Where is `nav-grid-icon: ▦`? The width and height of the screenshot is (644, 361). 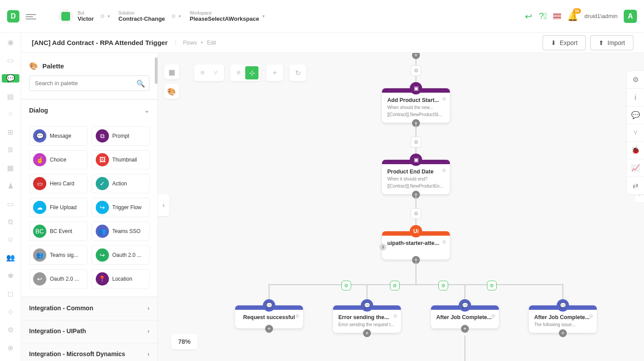 nav-grid-icon: ▦ is located at coordinates (11, 168).